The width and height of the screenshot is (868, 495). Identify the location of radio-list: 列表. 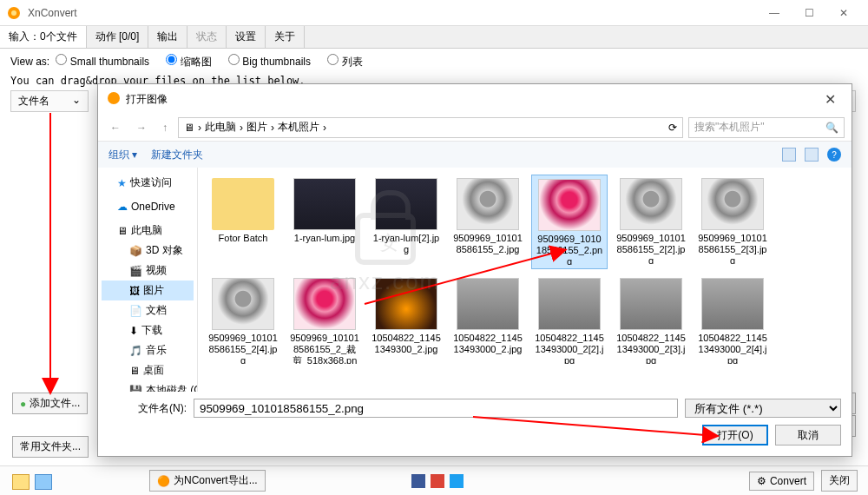
(345, 62).